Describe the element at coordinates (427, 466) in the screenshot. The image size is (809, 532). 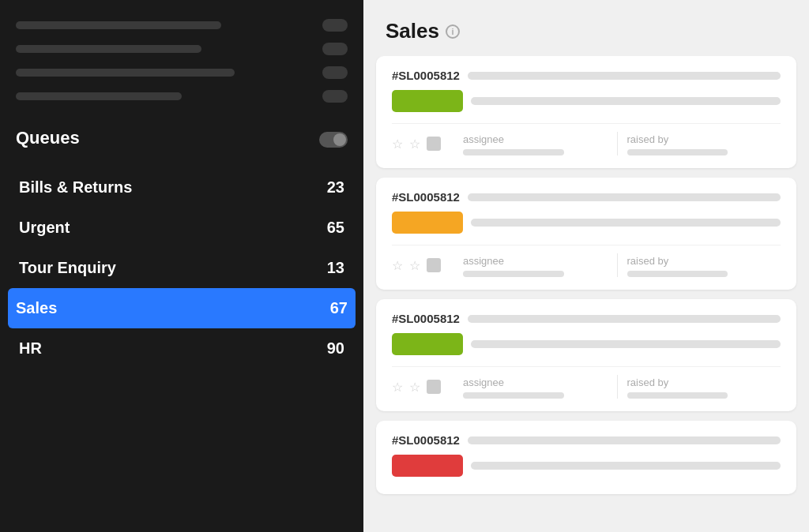
I see `status-badge-red` at that location.